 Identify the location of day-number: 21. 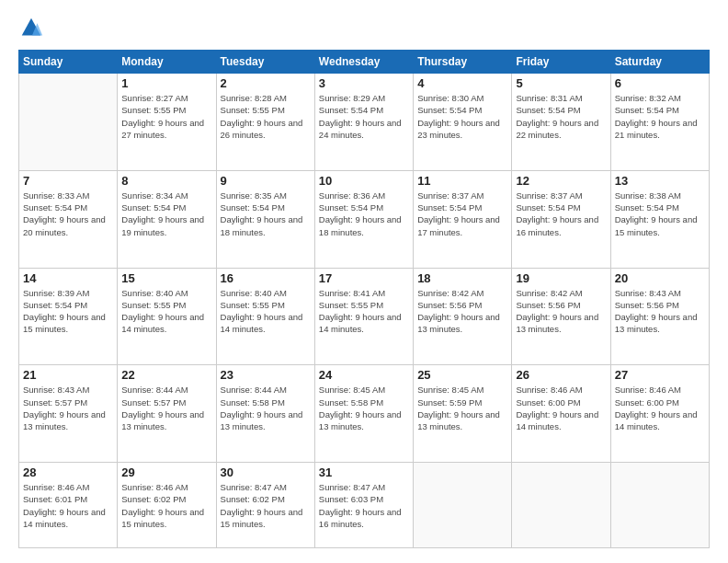
(68, 375).